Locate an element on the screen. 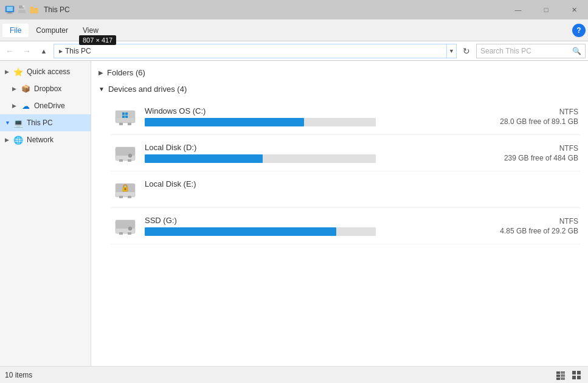 This screenshot has height=383, width=588. address-dropdown-button: ▼ is located at coordinates (452, 51).